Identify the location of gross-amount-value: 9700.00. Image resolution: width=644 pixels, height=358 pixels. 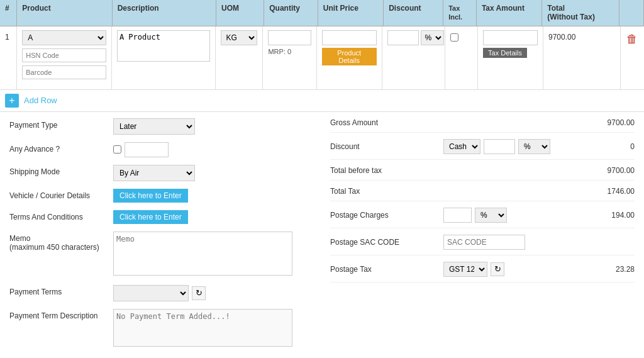
(613, 123).